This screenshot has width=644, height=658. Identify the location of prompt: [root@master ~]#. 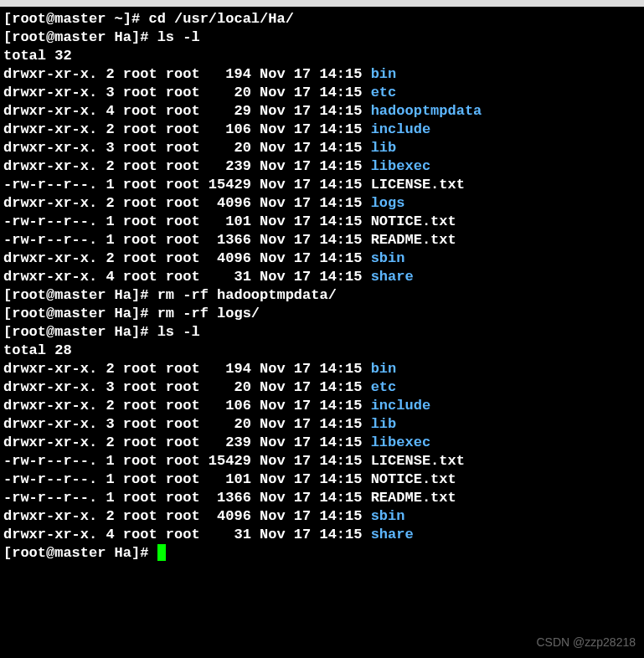
(75, 18).